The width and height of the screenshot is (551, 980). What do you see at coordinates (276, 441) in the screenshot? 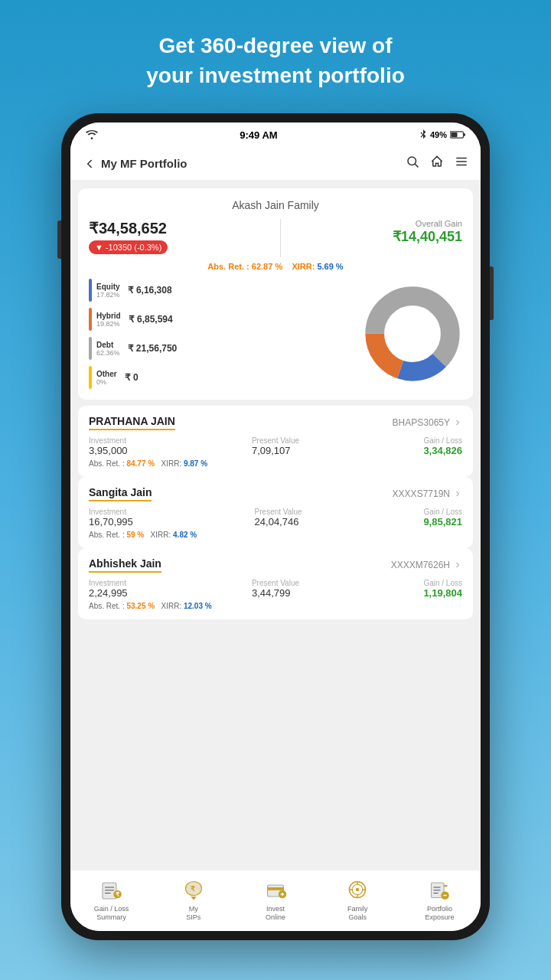
I see `person-card-0: PRATHANA JAIN BHAPS3065Y Investment 3,95…` at bounding box center [276, 441].